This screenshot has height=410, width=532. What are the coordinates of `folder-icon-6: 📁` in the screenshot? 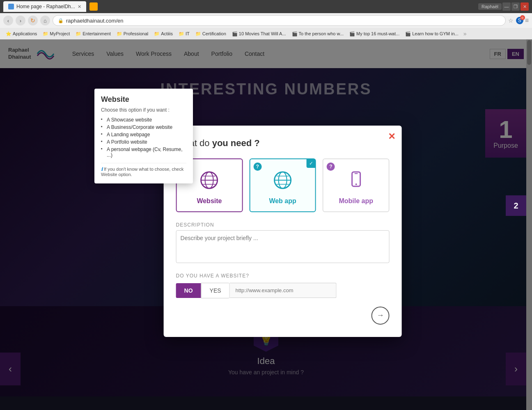 It's located at (198, 34).